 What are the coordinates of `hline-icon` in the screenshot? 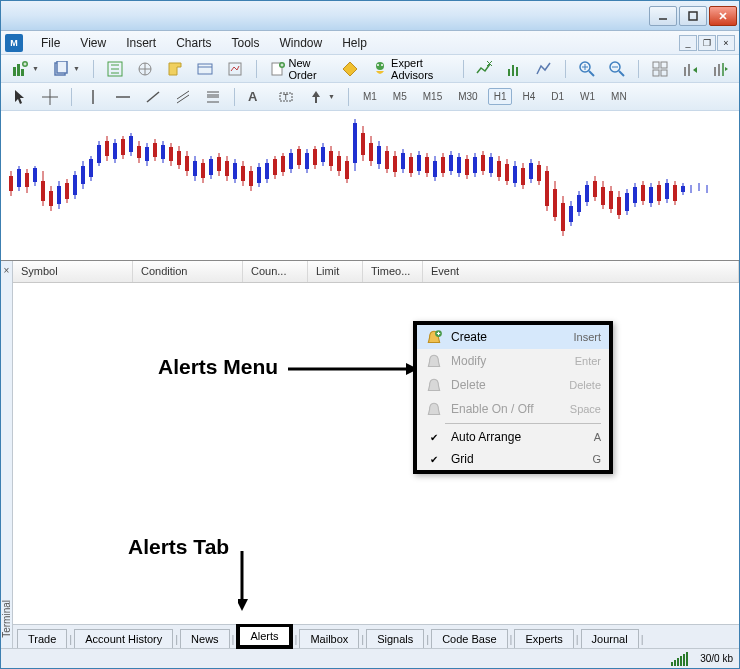 It's located at (123, 97).